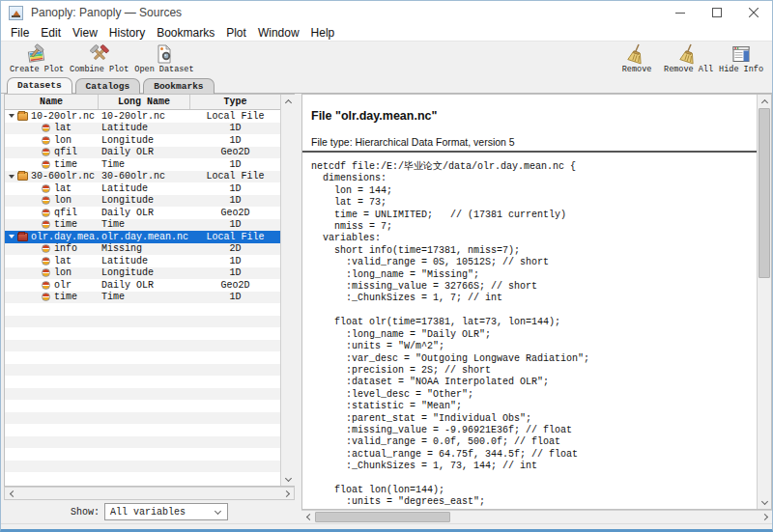  Describe the element at coordinates (145, 249) in the screenshot. I see `cell-long-name: Missing` at that location.